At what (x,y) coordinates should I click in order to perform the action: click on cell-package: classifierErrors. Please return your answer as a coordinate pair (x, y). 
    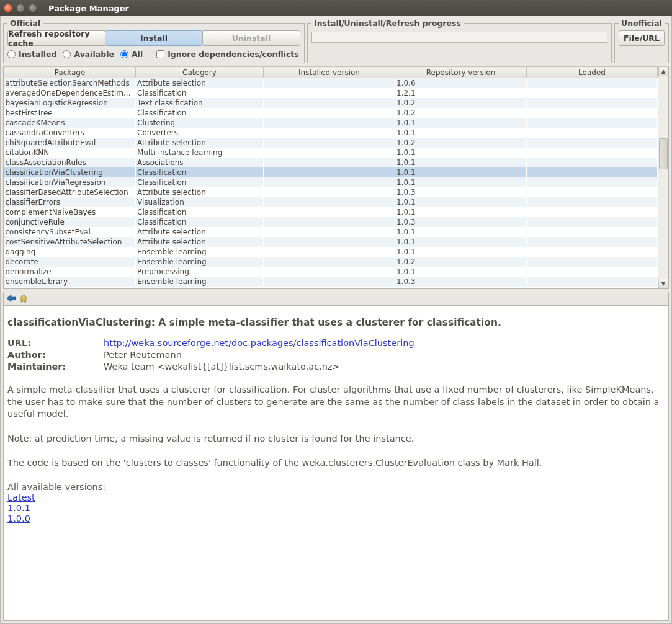
    Looking at the image, I should click on (70, 202).